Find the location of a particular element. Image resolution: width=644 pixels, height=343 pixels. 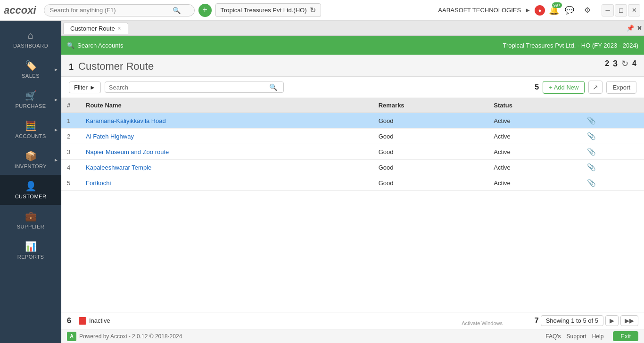

row-route-name: Fortkochi is located at coordinates (226, 183).